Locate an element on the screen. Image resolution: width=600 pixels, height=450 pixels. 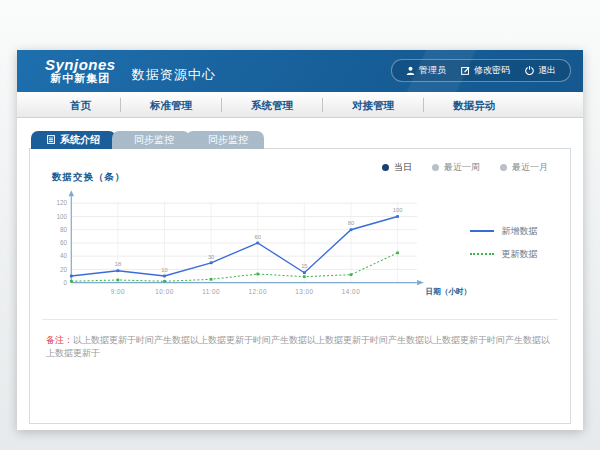
nav-item-home: 首页 is located at coordinates (81, 105).